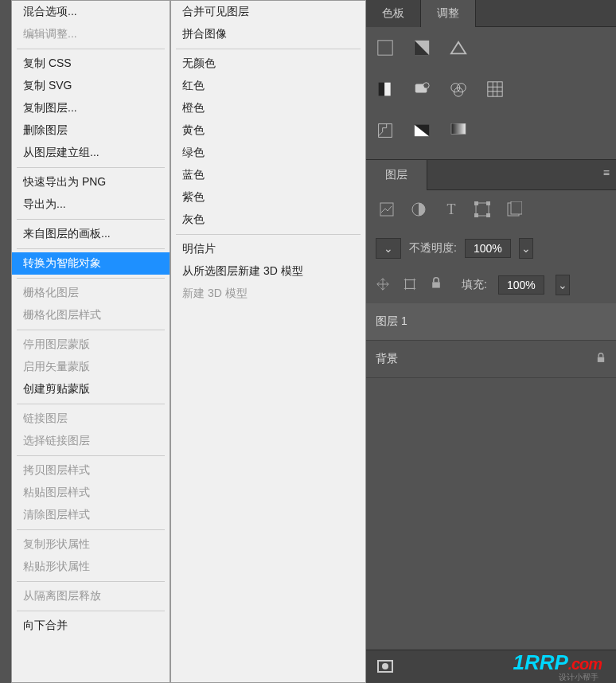 The image size is (616, 683). I want to click on filter-shape-icon, so click(483, 210).